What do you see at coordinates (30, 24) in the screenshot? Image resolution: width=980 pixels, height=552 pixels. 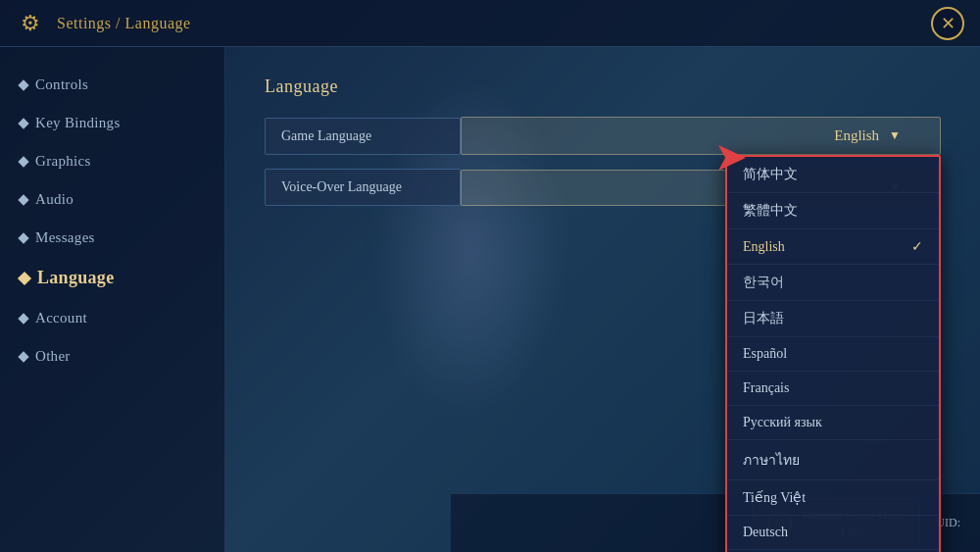 I see `settings-gear-icon: ⚙` at bounding box center [30, 24].